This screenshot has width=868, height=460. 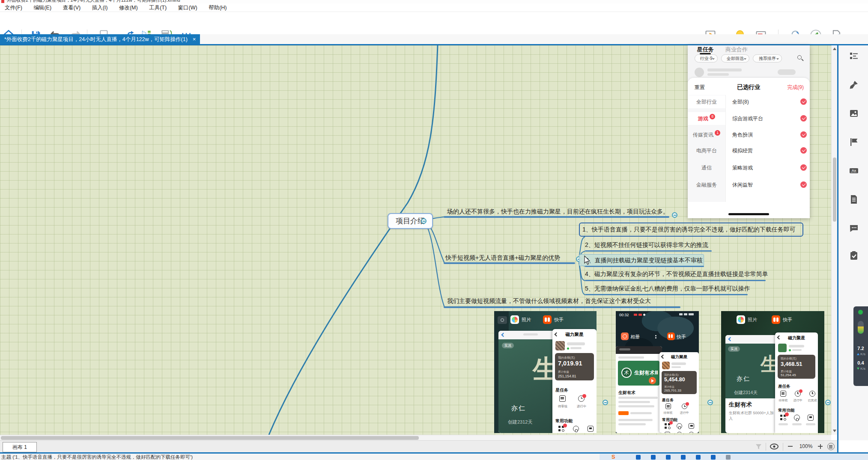 I want to click on option-all: 全部(8), so click(x=741, y=102).